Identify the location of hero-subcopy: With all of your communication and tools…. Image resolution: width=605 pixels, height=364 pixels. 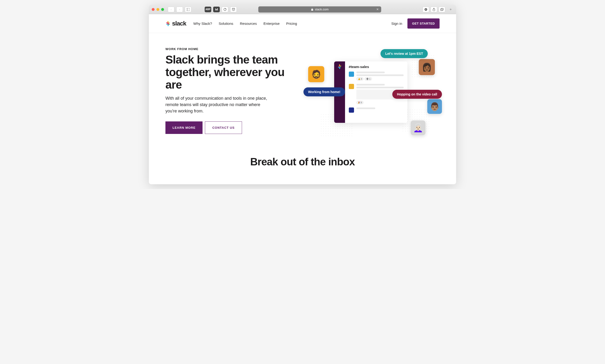
(217, 105).